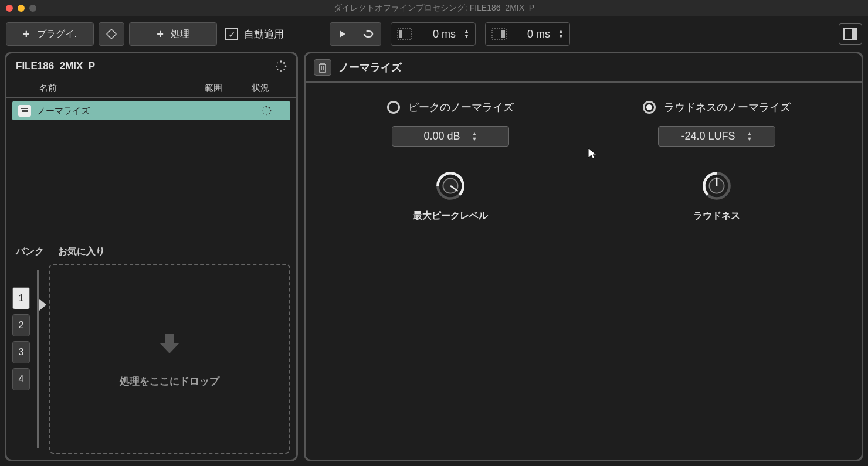 This screenshot has height=466, width=868. What do you see at coordinates (273, 111) in the screenshot?
I see `process-status-icon` at bounding box center [273, 111].